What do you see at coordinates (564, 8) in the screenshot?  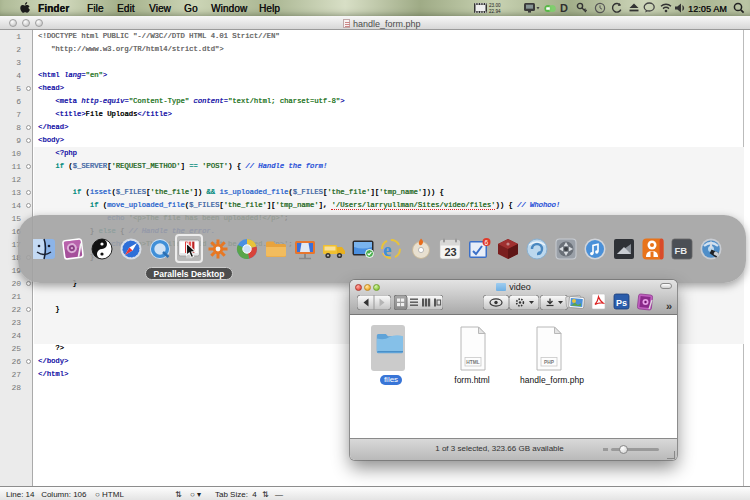 I see `svg-text: D` at bounding box center [564, 8].